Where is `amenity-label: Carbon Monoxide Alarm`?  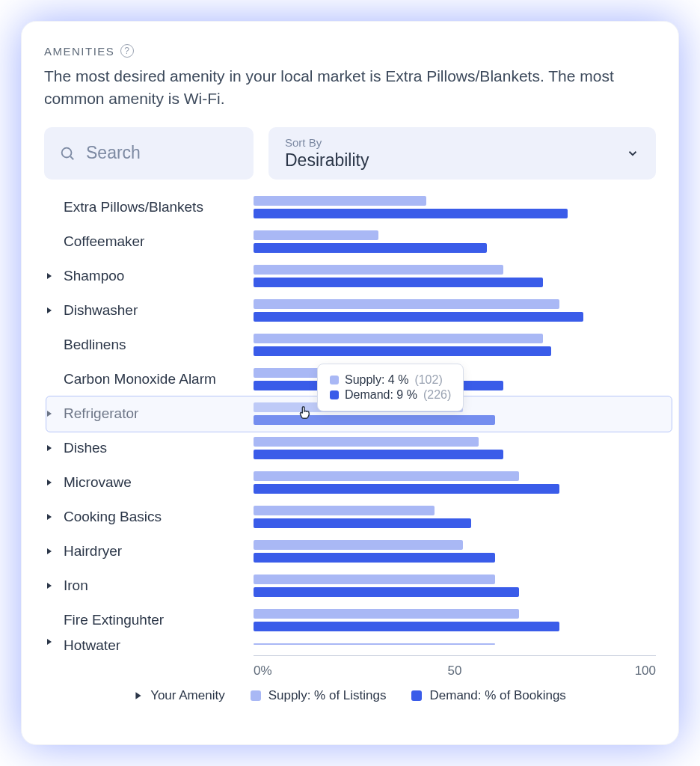 amenity-label: Carbon Monoxide Alarm is located at coordinates (149, 379).